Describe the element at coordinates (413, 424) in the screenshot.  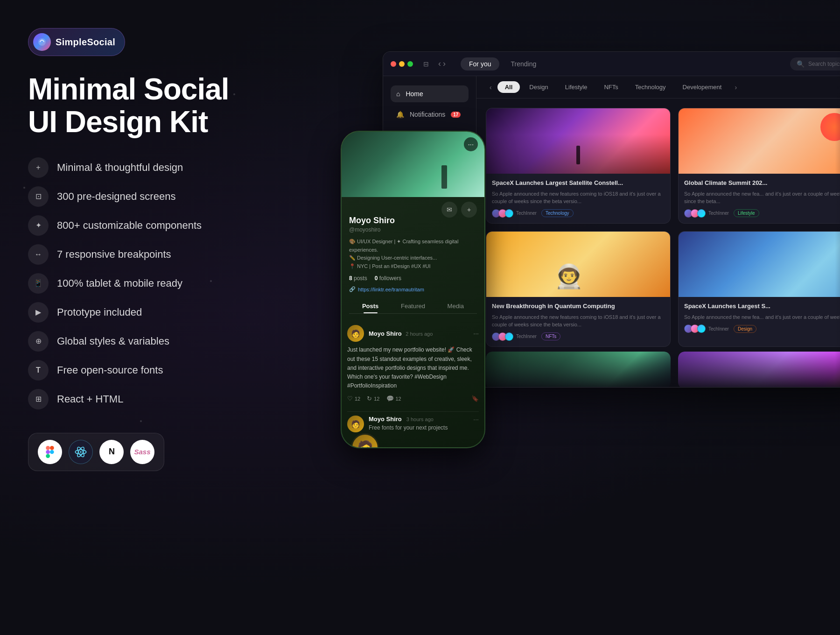
I see `mobile-post-2: 🧑 Moyo Shiro 3 hours ago Free fonts for …` at that location.